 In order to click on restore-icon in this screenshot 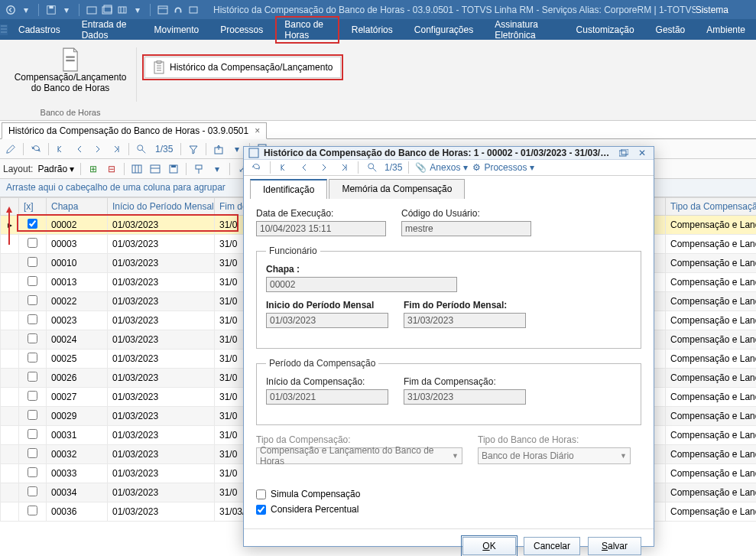, I will do `click(624, 153)`.